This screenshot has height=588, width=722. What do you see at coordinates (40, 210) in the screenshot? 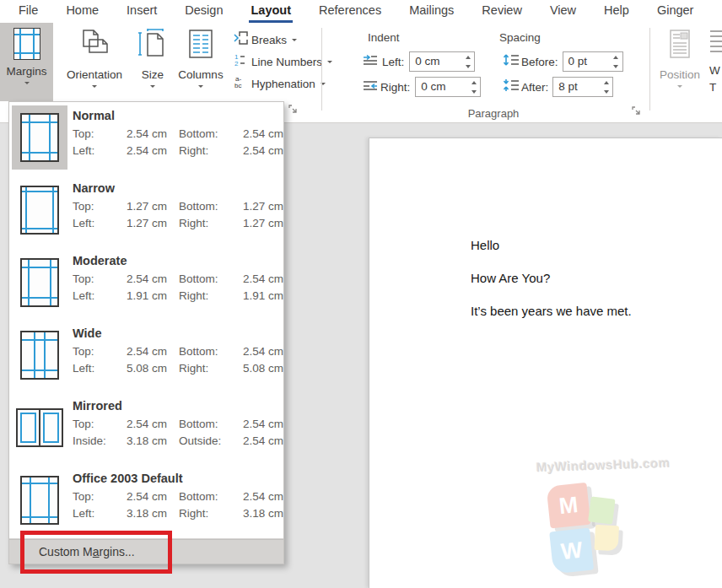
I see `margins-narrow-icon` at bounding box center [40, 210].